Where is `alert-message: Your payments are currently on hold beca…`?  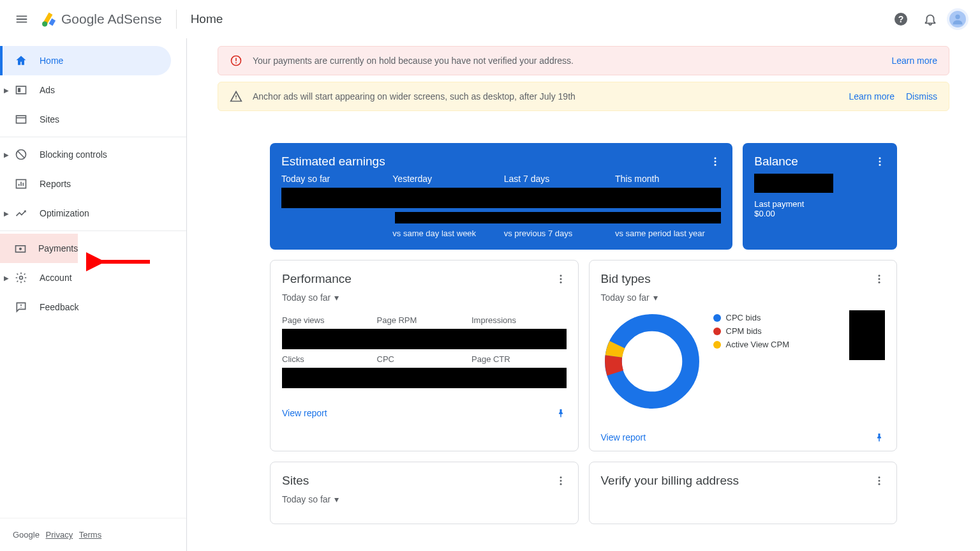 alert-message: Your payments are currently on hold beca… is located at coordinates (567, 61).